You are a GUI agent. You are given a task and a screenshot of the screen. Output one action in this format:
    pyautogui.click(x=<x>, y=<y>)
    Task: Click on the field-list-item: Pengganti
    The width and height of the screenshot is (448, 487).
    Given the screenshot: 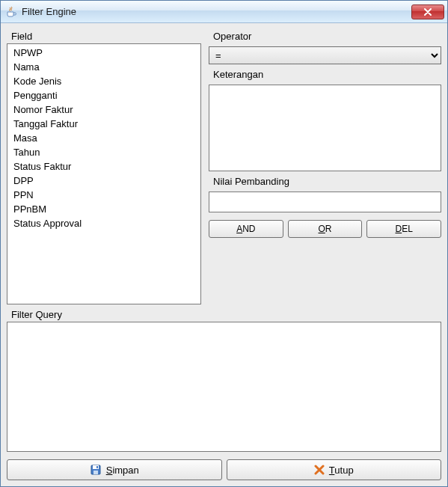 What is the action you would take?
    pyautogui.click(x=104, y=96)
    